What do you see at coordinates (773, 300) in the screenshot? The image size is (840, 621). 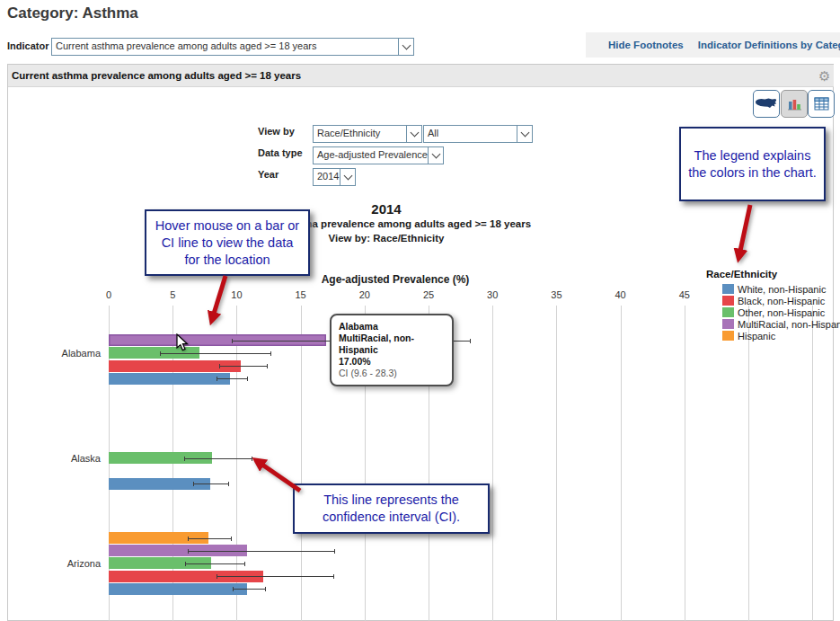 I see `legend-item: Black, non-Hispanic` at bounding box center [773, 300].